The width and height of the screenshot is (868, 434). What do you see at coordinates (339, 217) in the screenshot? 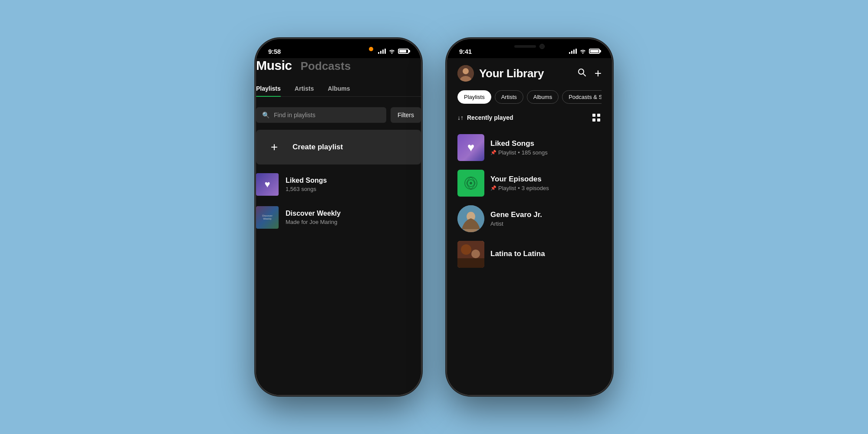
I see `discover-weekly-item: DiscoverWeekly Discover Weekly Made for …` at bounding box center [339, 217].